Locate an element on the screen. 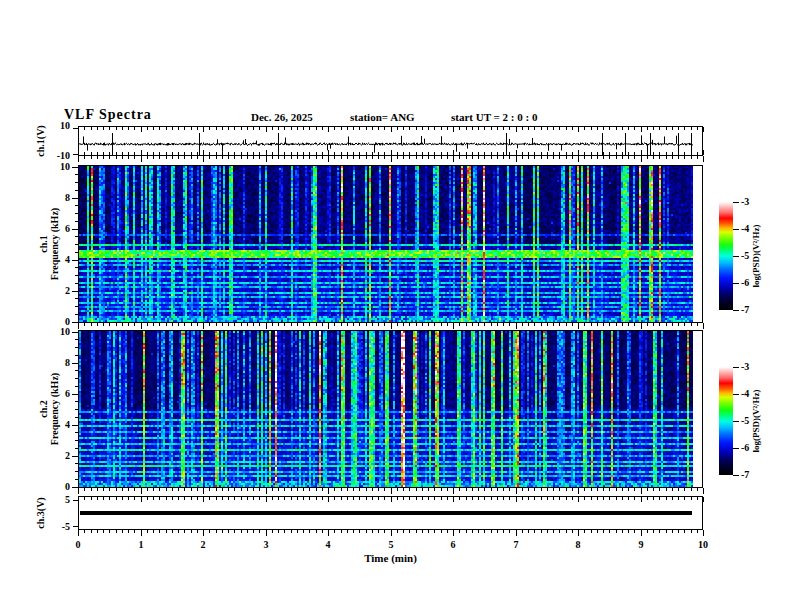  y-tick-label: 8 is located at coordinates (61, 363).